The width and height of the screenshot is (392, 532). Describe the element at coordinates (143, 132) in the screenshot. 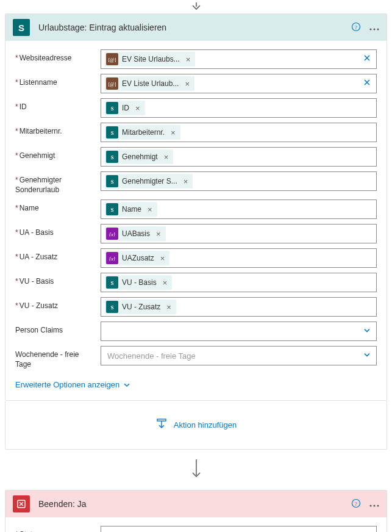

I see `token-text: Mitarbeiternr.` at that location.